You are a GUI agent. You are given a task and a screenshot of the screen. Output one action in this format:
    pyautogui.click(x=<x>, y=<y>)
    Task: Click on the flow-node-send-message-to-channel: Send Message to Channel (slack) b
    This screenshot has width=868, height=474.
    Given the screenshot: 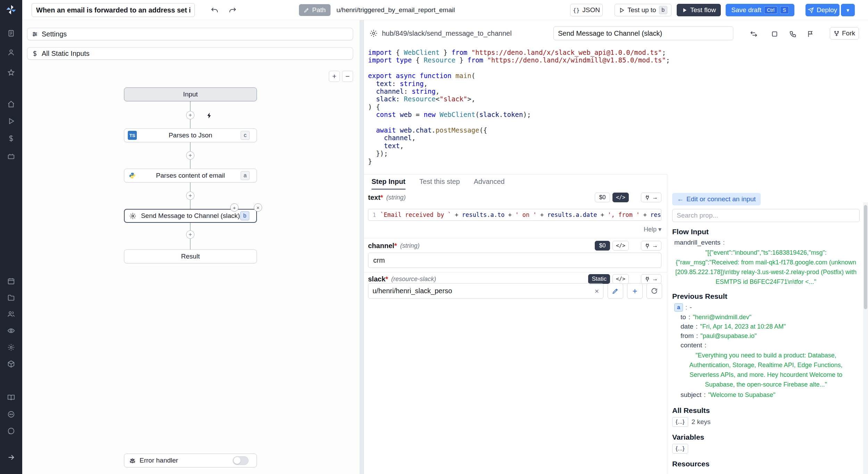 What is the action you would take?
    pyautogui.click(x=190, y=216)
    